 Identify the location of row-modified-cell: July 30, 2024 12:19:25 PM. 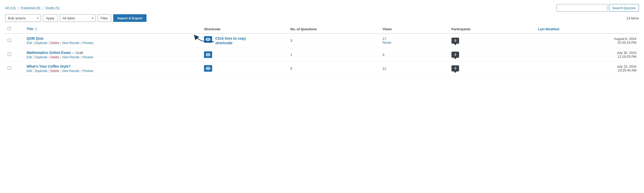
(587, 55).